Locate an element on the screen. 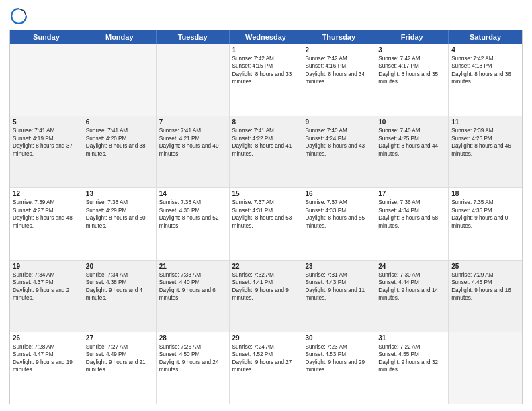 The image size is (532, 411). weekday-header-tuesday: Tuesday is located at coordinates (193, 37).